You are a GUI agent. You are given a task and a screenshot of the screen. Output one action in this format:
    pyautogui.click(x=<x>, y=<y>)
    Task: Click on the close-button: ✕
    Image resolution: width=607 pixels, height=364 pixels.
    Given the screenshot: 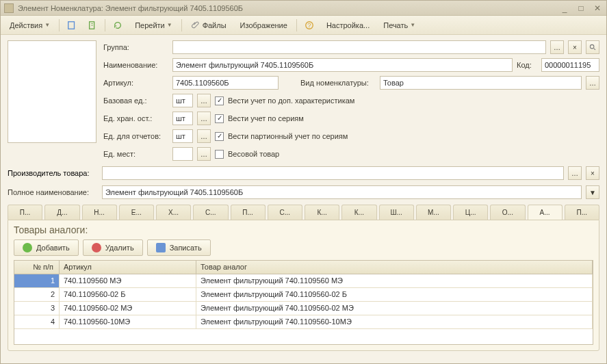 What is the action you would take?
    pyautogui.click(x=597, y=8)
    